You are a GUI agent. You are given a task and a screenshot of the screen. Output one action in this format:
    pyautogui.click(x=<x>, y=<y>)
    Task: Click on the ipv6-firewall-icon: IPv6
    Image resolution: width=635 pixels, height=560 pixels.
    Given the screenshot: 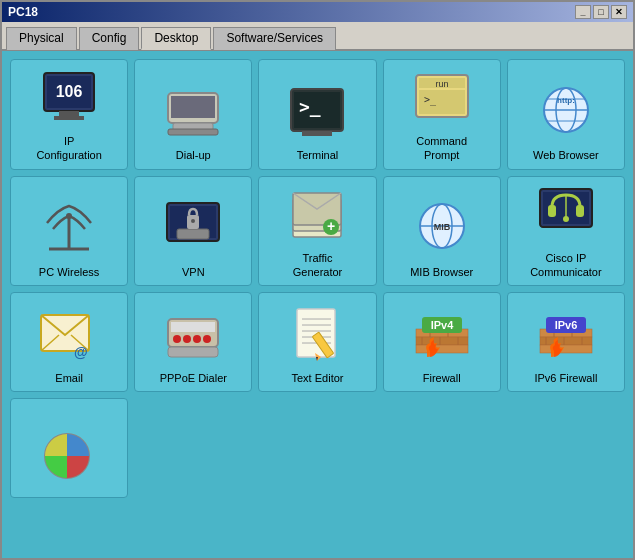 What is the action you would take?
    pyautogui.click(x=566, y=335)
    